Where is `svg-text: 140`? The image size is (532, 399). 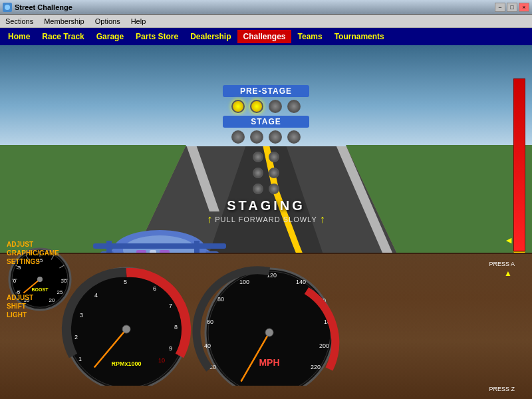
svg-text: 140 is located at coordinates (301, 282).